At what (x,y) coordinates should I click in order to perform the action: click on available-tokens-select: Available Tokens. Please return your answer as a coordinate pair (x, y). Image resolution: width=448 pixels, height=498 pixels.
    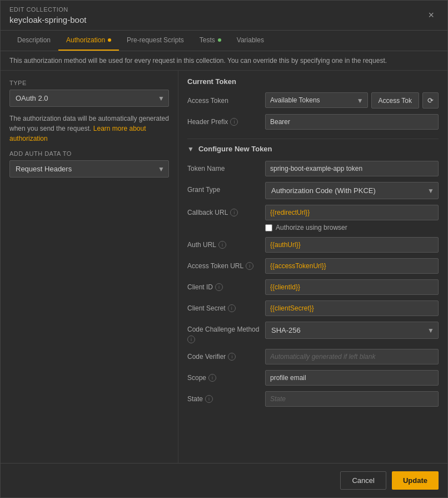
    Looking at the image, I should click on (317, 100).